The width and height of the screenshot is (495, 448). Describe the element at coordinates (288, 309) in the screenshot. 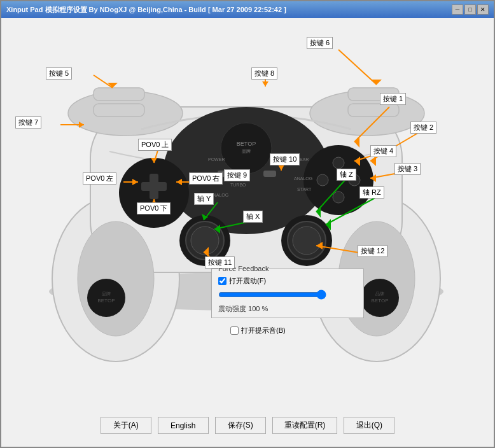

I see `vibration-strength-label: 震动强度 100 %` at that location.